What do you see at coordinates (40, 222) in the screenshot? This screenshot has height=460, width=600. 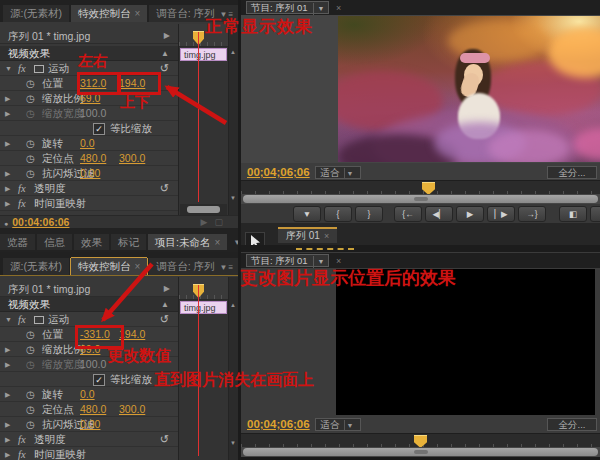 I see `panel-timecode: 00:04:06:06` at bounding box center [40, 222].